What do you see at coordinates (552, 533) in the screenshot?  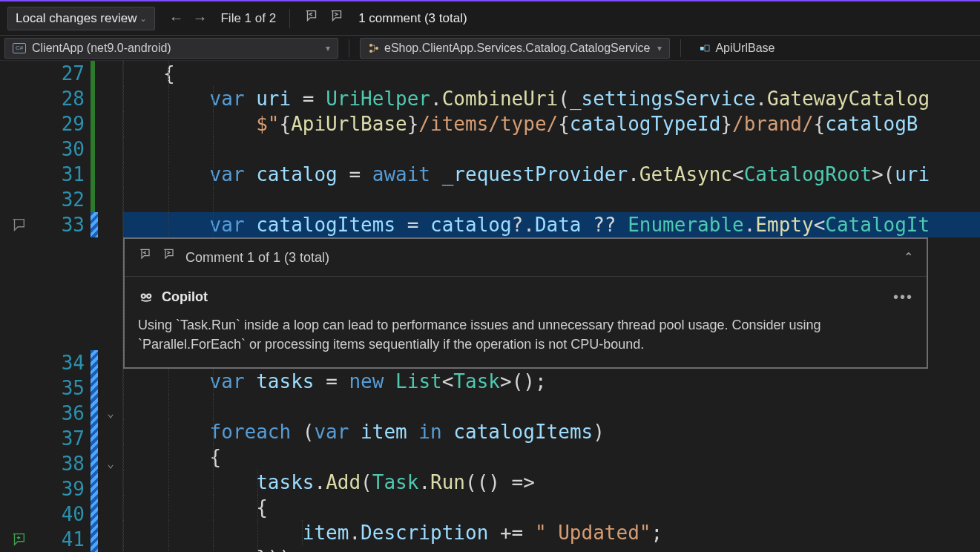 I see `code-line: item.Description += " Updated";` at bounding box center [552, 533].